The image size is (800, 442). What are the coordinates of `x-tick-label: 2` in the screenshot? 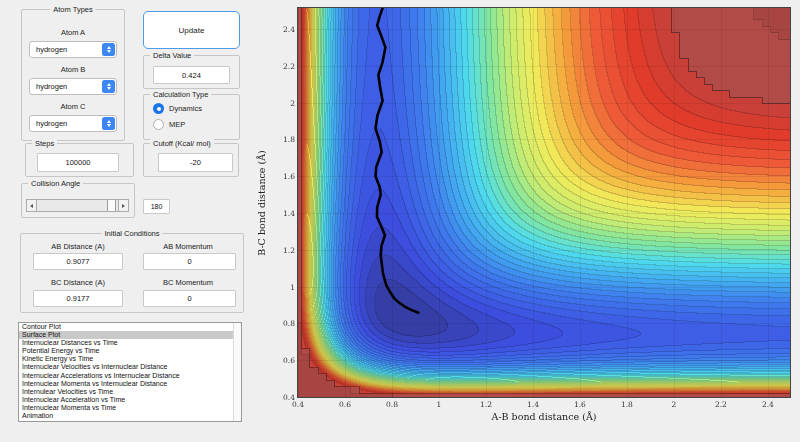 It's located at (674, 404).